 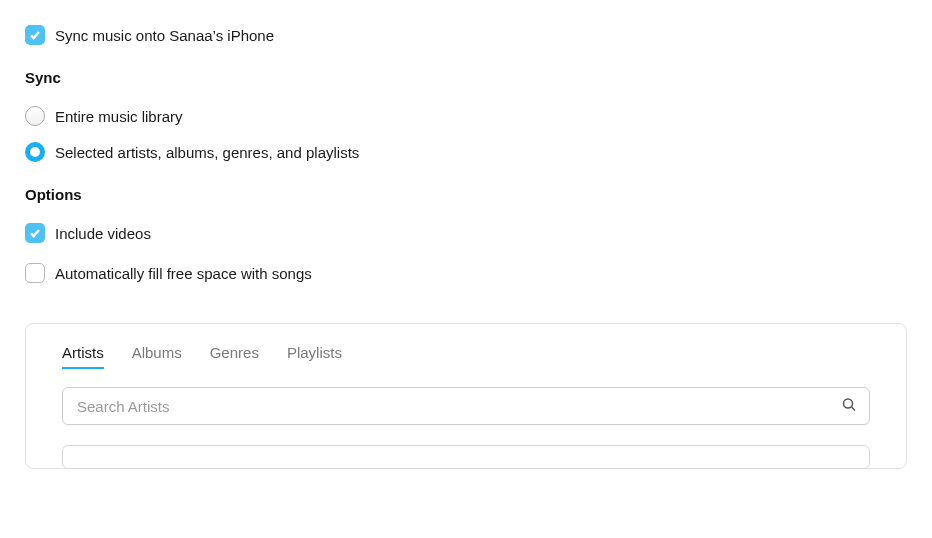 What do you see at coordinates (35, 35) in the screenshot?
I see `sync-music-checkbox` at bounding box center [35, 35].